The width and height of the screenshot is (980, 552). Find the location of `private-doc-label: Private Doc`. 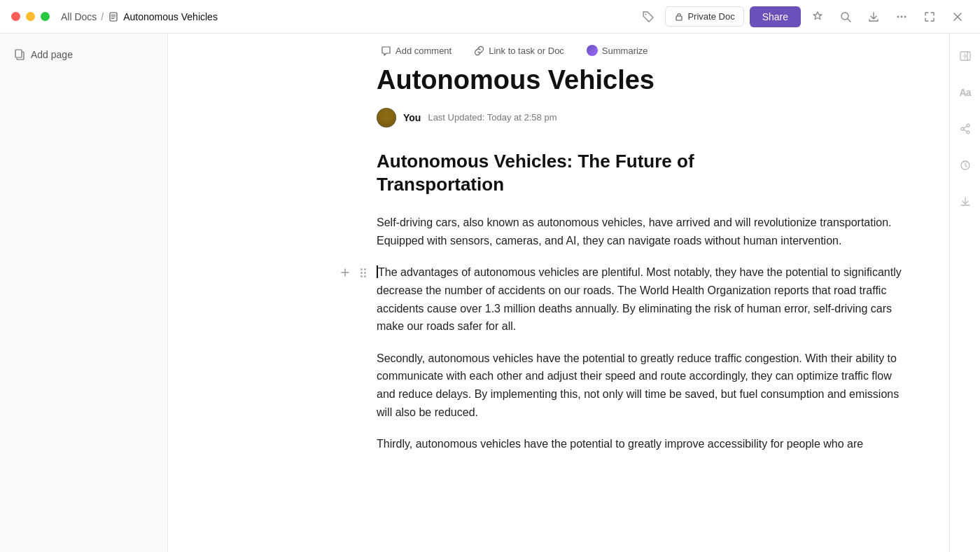

private-doc-label: Private Doc is located at coordinates (711, 17).